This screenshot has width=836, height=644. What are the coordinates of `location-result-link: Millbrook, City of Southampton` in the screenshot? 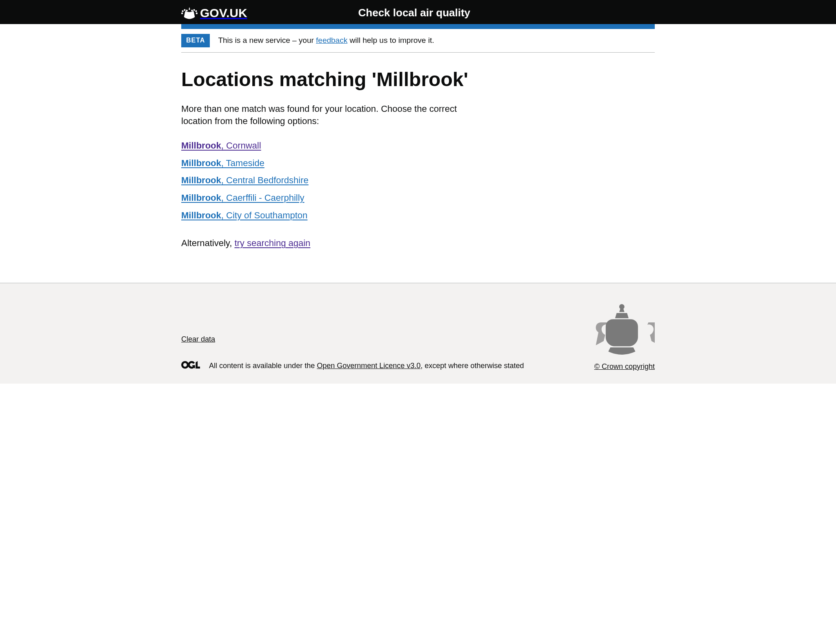 It's located at (244, 215).